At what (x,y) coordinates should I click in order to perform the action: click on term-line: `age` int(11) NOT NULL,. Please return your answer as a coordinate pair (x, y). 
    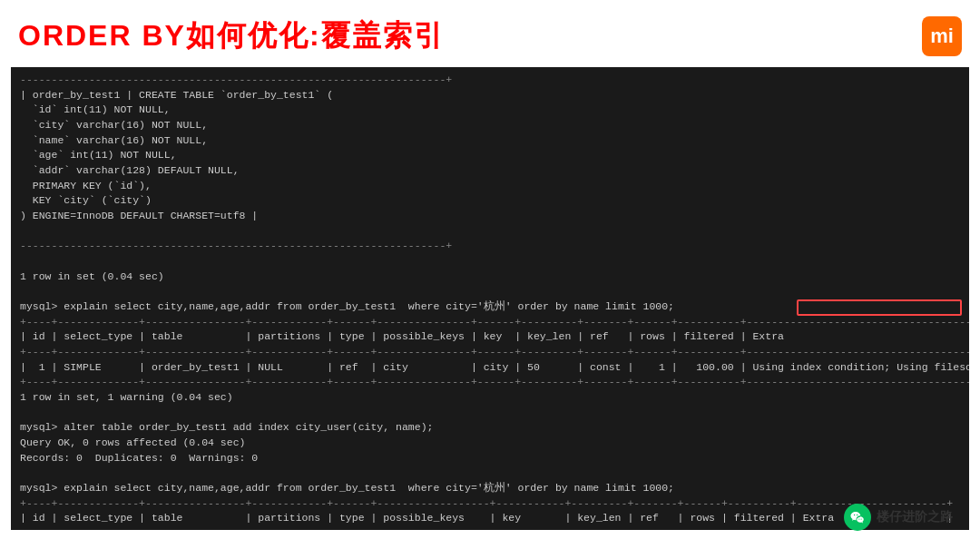
    Looking at the image, I should click on (490, 156).